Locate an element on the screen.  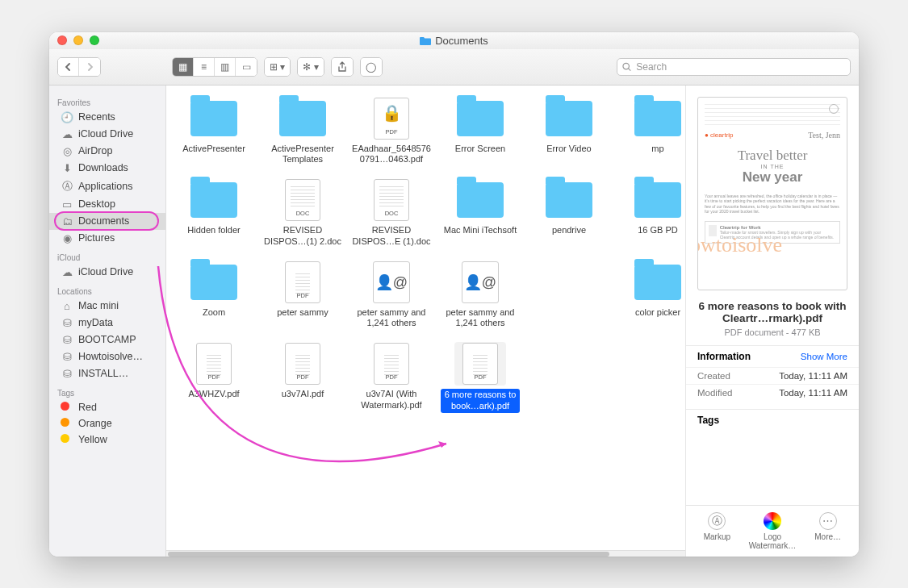
more-label: More… is located at coordinates (828, 537).